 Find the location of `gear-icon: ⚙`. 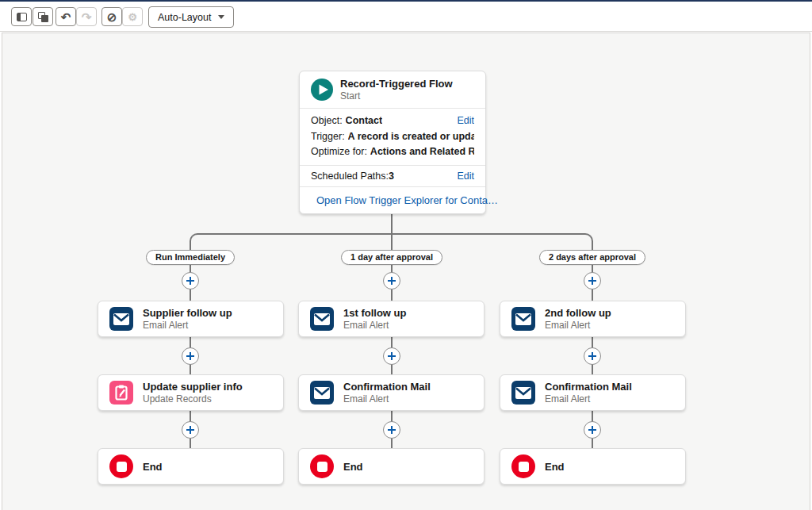

gear-icon: ⚙ is located at coordinates (132, 17).